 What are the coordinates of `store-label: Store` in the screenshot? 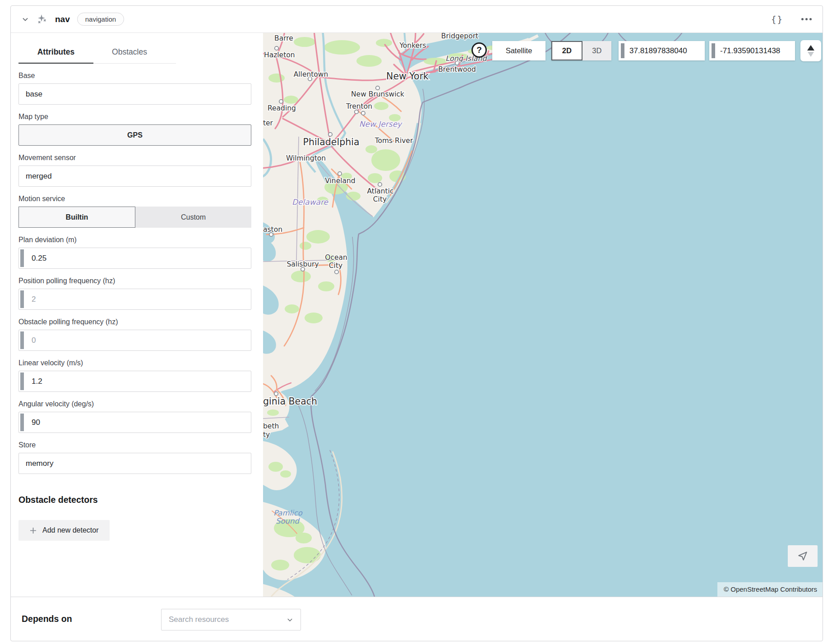 It's located at (135, 445).